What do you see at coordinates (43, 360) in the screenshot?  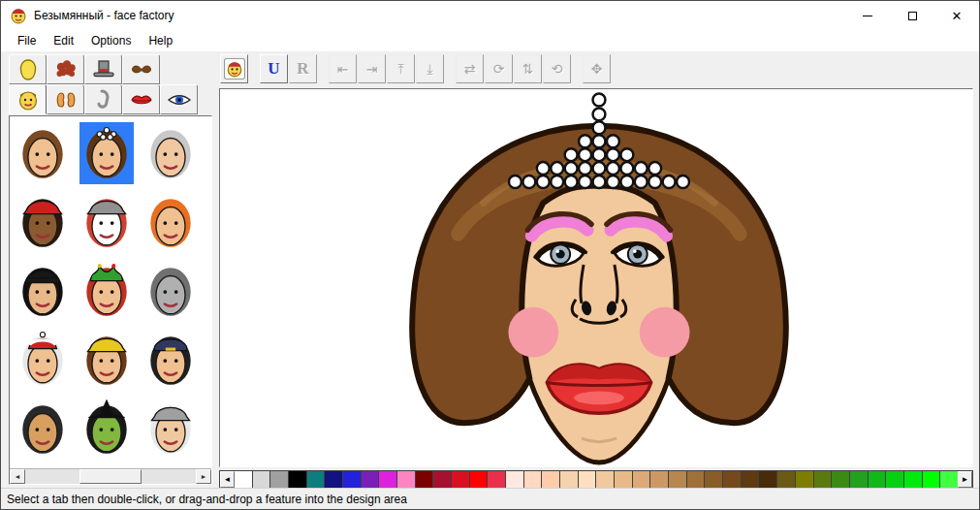 I see `face-thumbnail-man-striped-hat` at bounding box center [43, 360].